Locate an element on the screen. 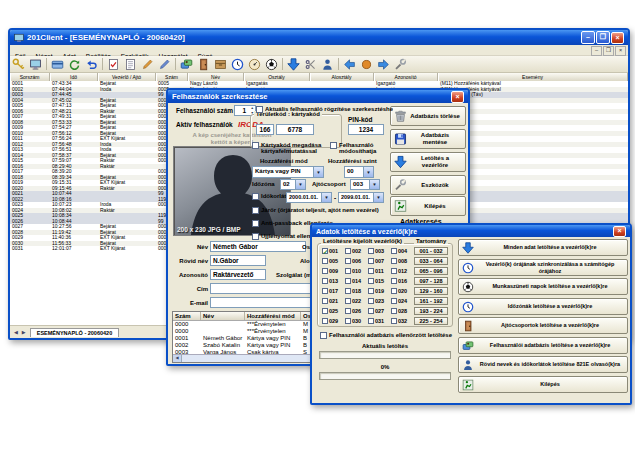 The image size is (635, 451). toolbar-person-button is located at coordinates (328, 64).